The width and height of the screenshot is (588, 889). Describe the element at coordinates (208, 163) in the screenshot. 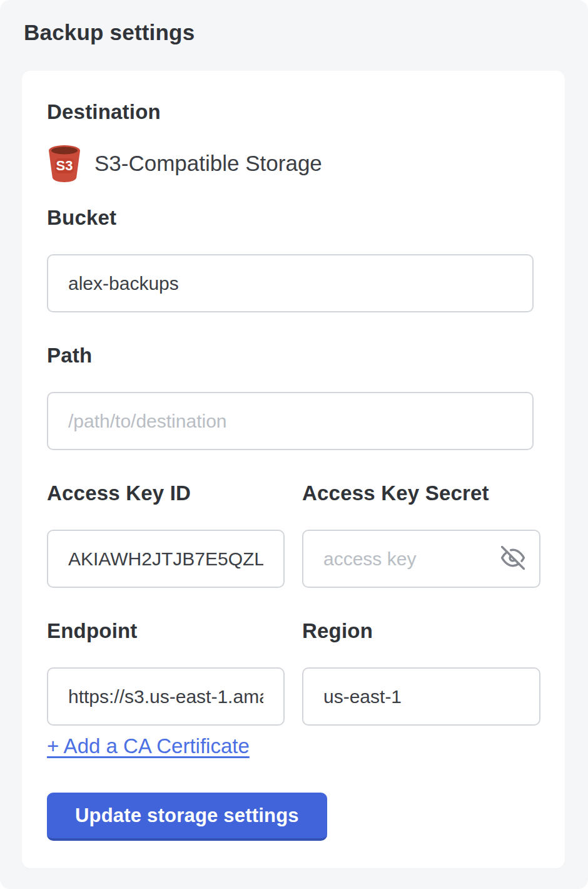

I see `destination-value: S3-Compatible Storage` at that location.